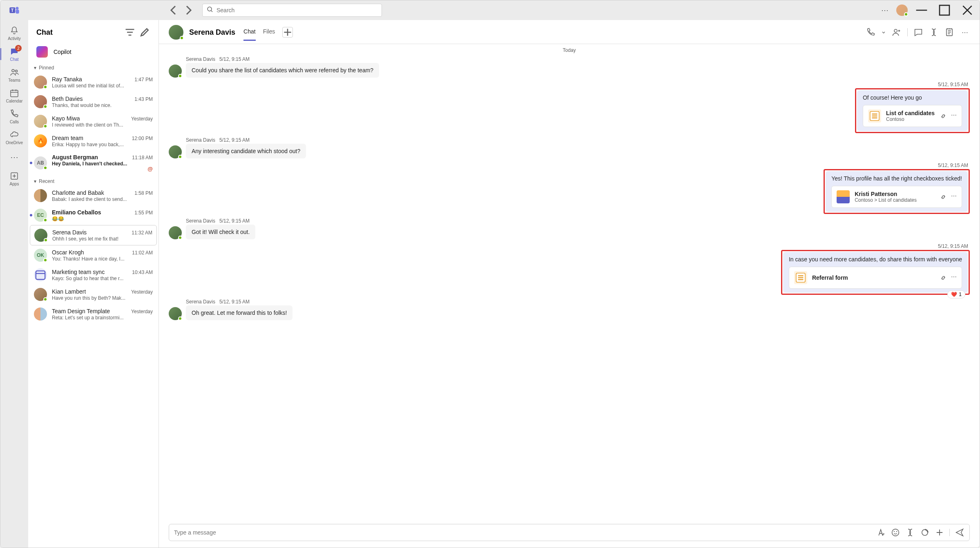 This screenshot has height=548, width=980. I want to click on maximize-button, so click(944, 10).